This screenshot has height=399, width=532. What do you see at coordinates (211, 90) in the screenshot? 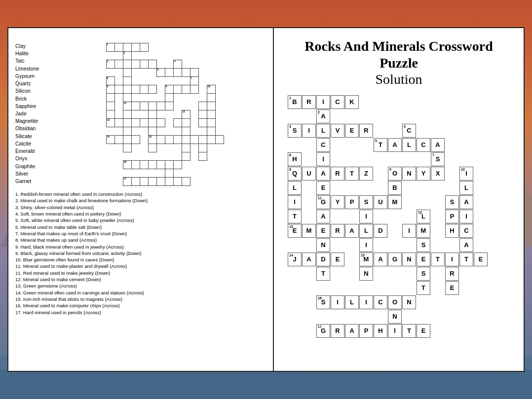
I see `puzzle-cell: 10` at bounding box center [211, 90].